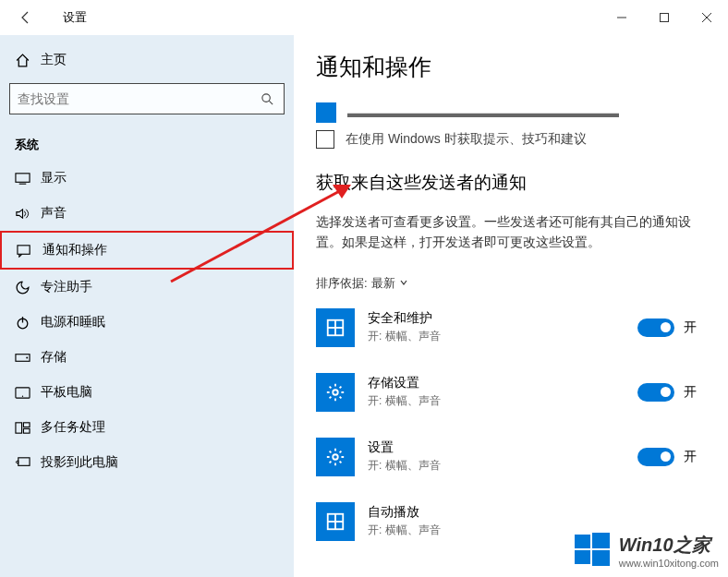  Describe the element at coordinates (147, 322) in the screenshot. I see `sidebar-item-power: 电源和睡眠` at that location.